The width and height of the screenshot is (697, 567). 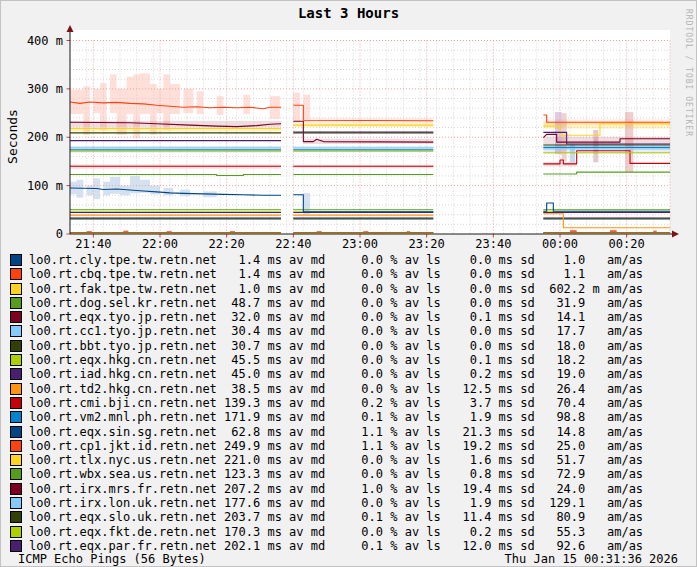 I want to click on svg-text: 100 m, so click(x=45, y=186).